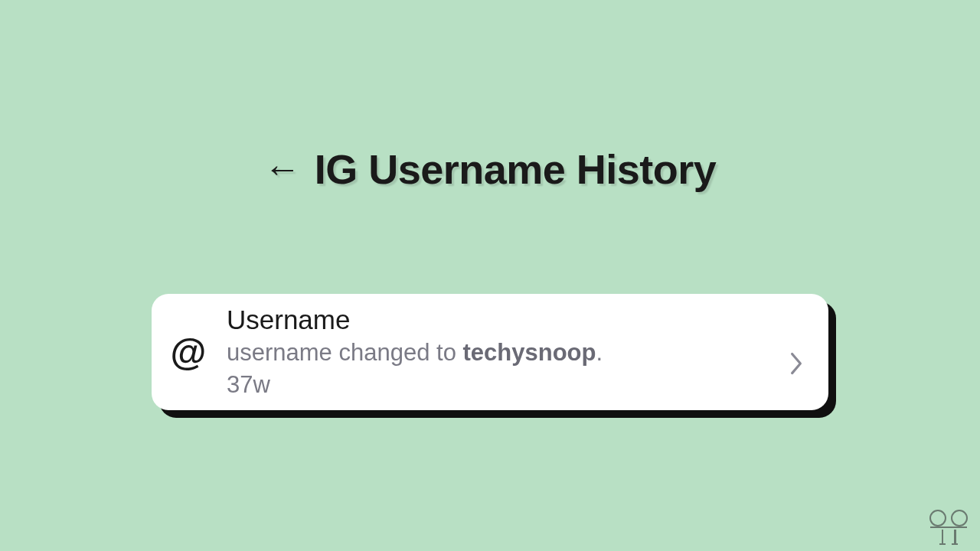 This screenshot has height=551, width=980. I want to click on back-arrow-icon: ←, so click(283, 169).